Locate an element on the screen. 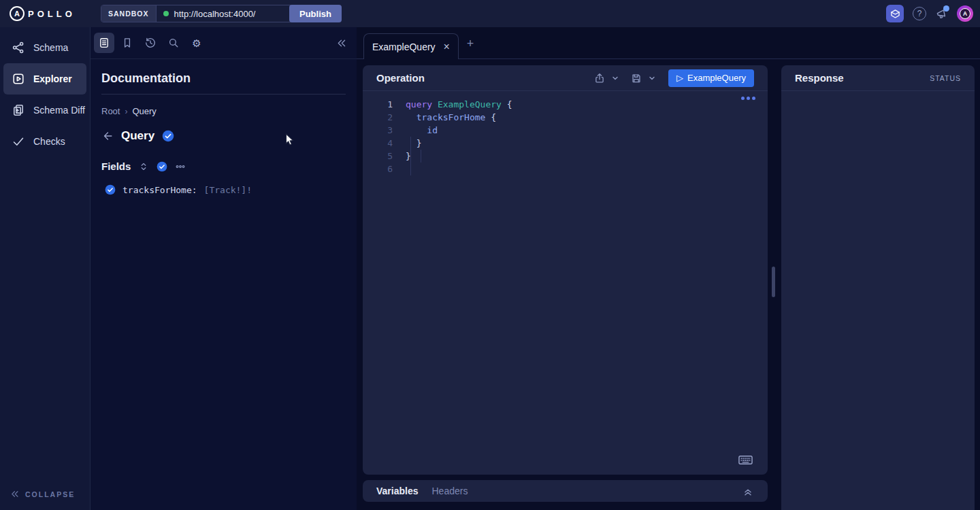 The height and width of the screenshot is (510, 980). sandbox-mode-button is located at coordinates (895, 14).